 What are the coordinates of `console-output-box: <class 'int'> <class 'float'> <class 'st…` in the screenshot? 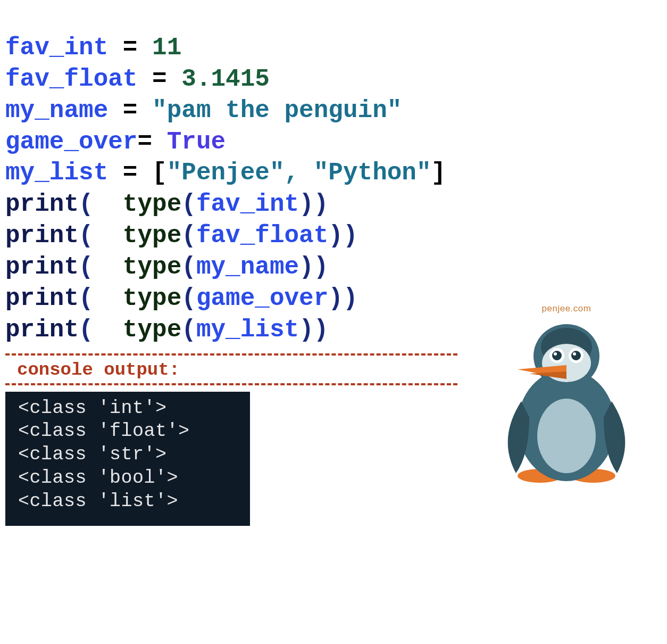 It's located at (128, 459).